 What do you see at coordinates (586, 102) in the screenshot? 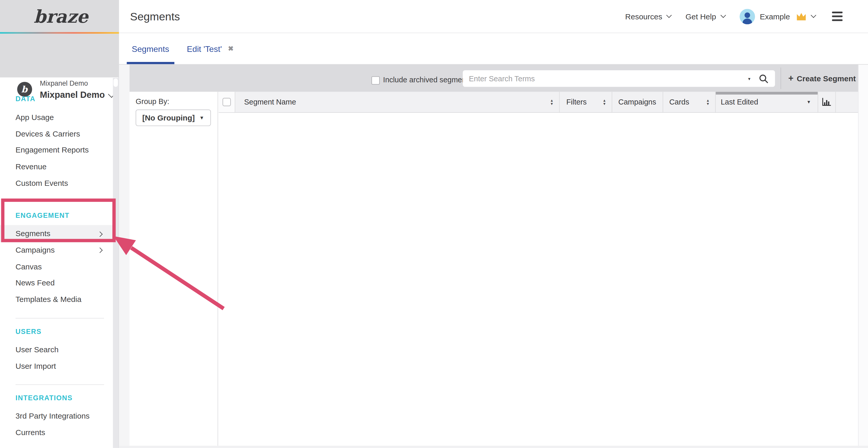
I see `column-header-filters: Filters ▲▼` at bounding box center [586, 102].